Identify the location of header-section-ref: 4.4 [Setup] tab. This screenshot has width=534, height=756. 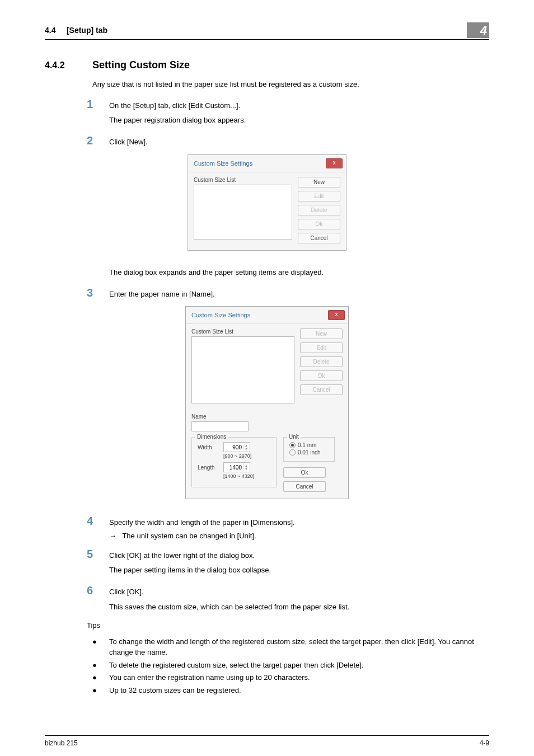
(76, 30).